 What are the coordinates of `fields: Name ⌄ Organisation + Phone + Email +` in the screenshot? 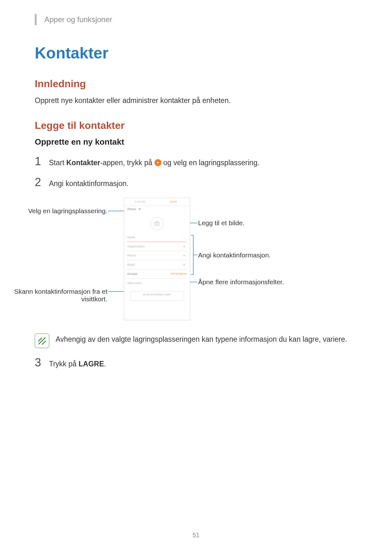 It's located at (157, 260).